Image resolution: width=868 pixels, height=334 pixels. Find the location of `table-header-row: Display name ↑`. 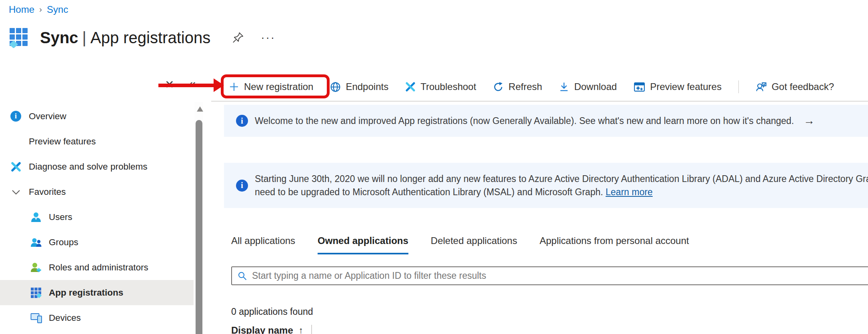

table-header-row: Display name ↑ is located at coordinates (272, 330).